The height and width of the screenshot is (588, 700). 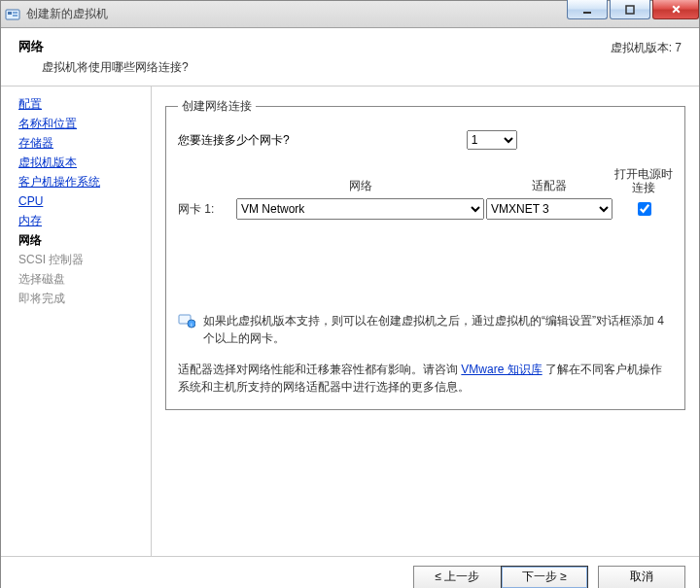 What do you see at coordinates (544, 577) in the screenshot?
I see `next-button: 下一步 ≥` at bounding box center [544, 577].